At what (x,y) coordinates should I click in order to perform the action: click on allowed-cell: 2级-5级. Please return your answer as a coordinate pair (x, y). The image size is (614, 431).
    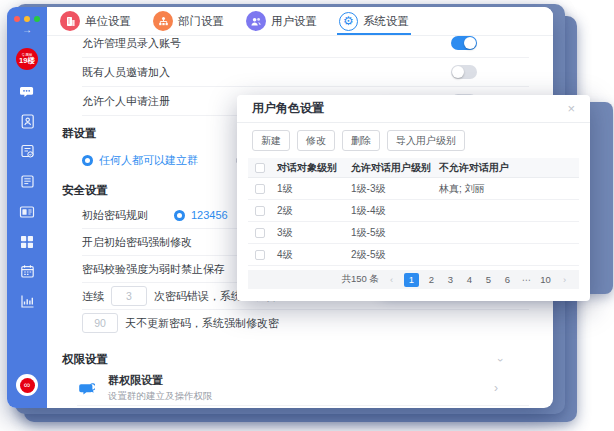
    Looking at the image, I should click on (395, 255).